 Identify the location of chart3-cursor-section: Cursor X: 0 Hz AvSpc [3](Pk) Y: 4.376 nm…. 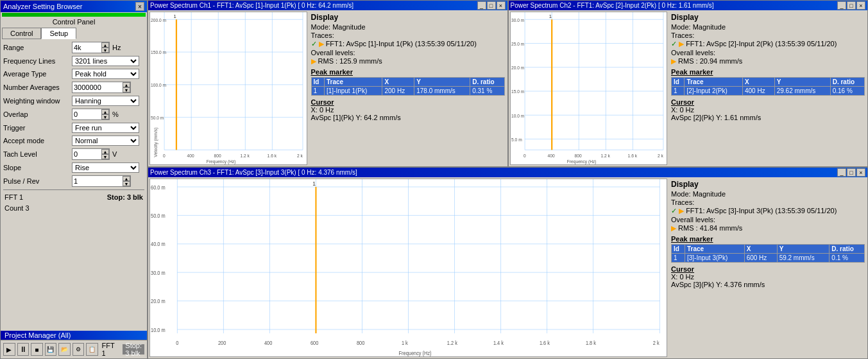
(768, 277).